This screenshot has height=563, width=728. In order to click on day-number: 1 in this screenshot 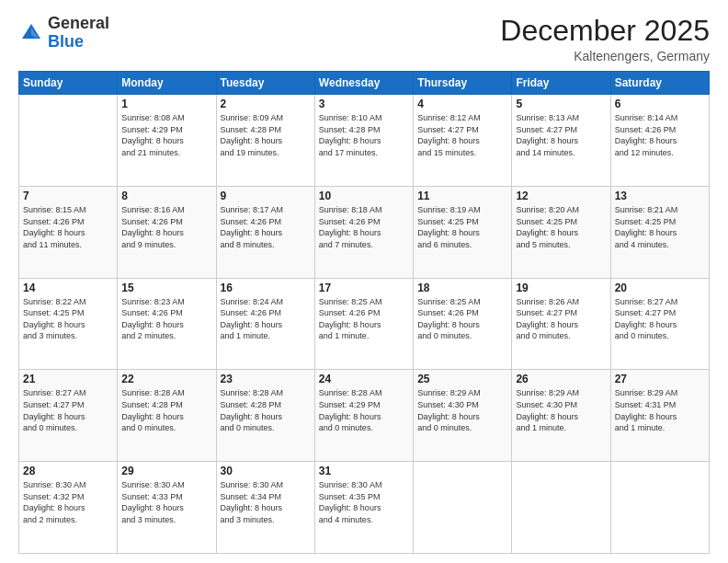, I will do `click(166, 104)`.